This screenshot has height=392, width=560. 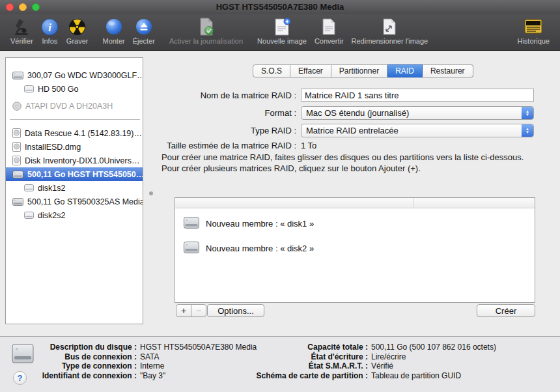 What do you see at coordinates (82, 161) in the screenshot?
I see `sidebar-item-label: Disk Inventory-DIX1.0Univers…` at bounding box center [82, 161].